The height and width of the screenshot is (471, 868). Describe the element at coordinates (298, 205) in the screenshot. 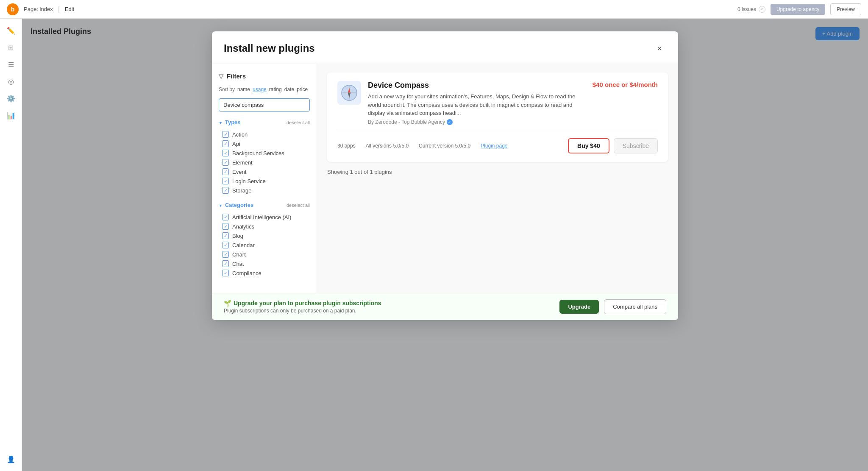

I see `categories-deselect: deselect all` at that location.